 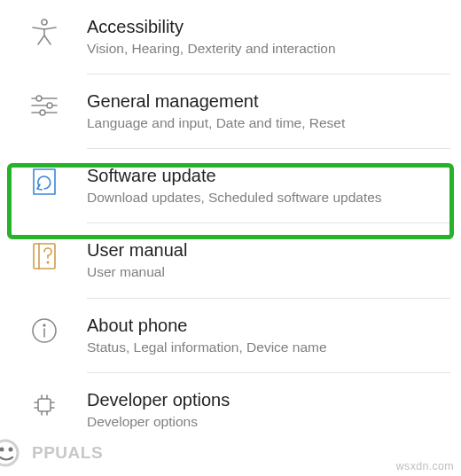 I want to click on settings-item-subtitle: Status, Legal information, Device name, so click(x=266, y=347).